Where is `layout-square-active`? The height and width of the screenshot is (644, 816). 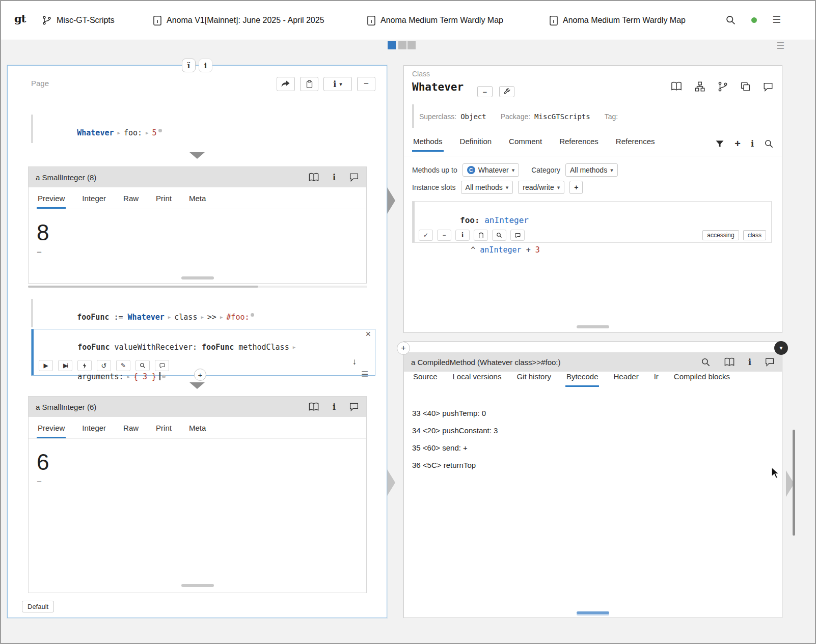 layout-square-active is located at coordinates (392, 45).